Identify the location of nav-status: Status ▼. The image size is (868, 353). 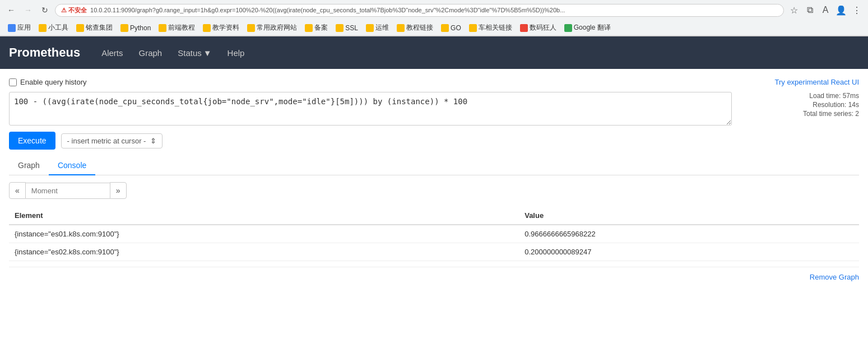
(194, 53).